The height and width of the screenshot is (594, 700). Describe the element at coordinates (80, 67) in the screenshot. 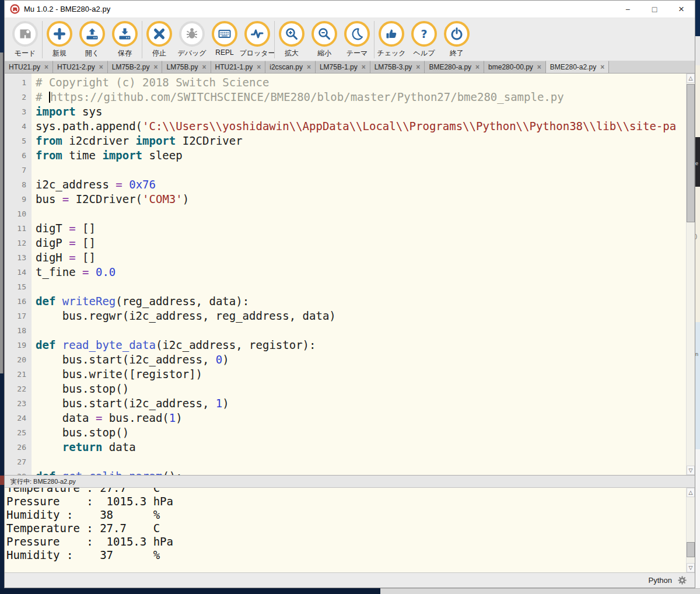

I see `tab-htu21-2: HTU21-2.py×` at that location.